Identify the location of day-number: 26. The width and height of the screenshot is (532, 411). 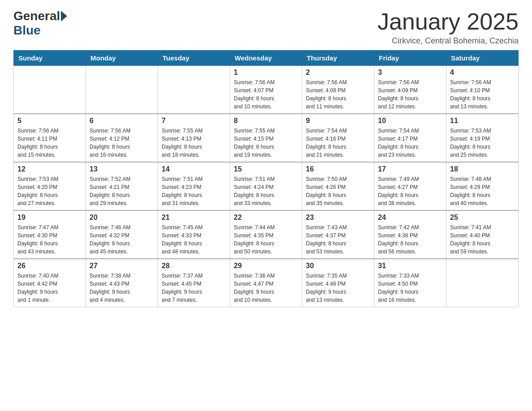
(50, 266).